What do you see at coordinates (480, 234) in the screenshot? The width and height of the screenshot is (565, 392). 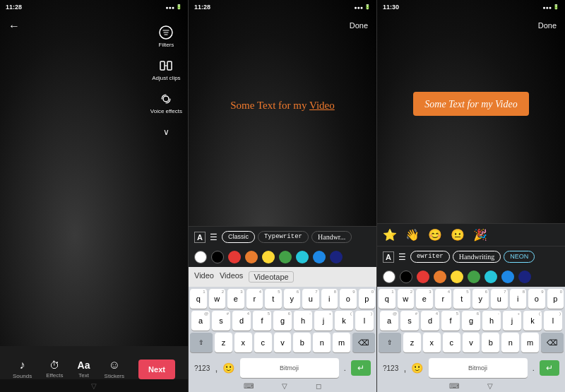 I see `party-icon: 🎉` at bounding box center [480, 234].